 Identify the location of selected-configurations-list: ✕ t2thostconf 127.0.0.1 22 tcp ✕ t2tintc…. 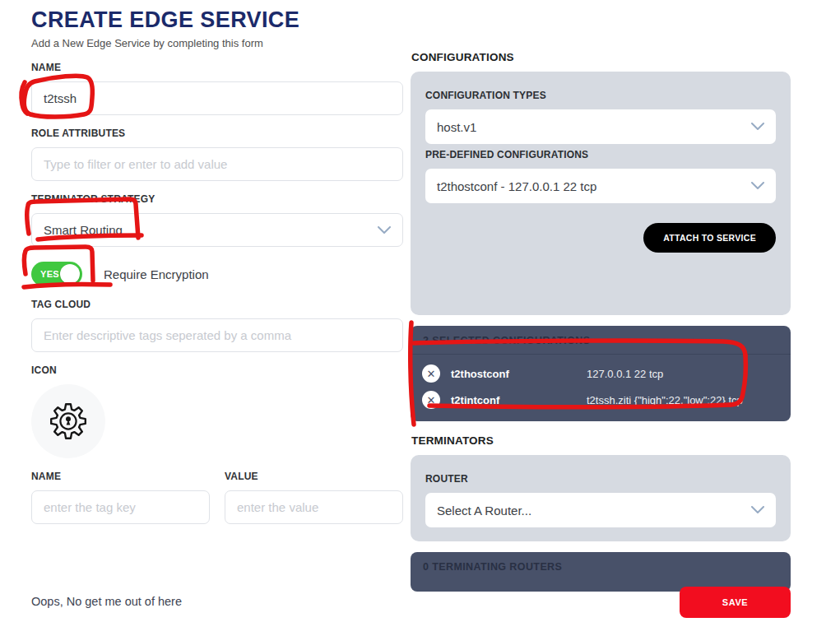
(601, 388).